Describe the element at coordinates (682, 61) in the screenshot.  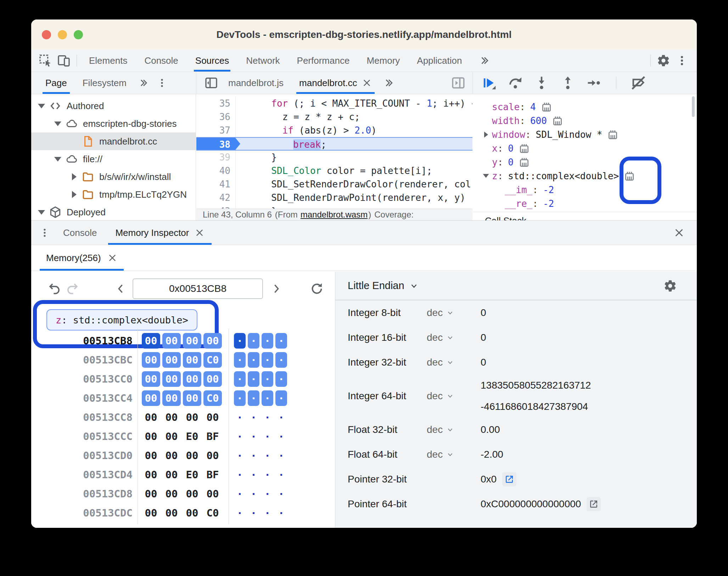
I see `kebab-menu-icon` at that location.